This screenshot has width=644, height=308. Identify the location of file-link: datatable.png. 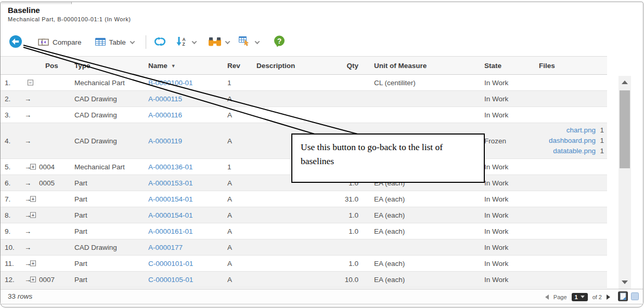
(574, 151).